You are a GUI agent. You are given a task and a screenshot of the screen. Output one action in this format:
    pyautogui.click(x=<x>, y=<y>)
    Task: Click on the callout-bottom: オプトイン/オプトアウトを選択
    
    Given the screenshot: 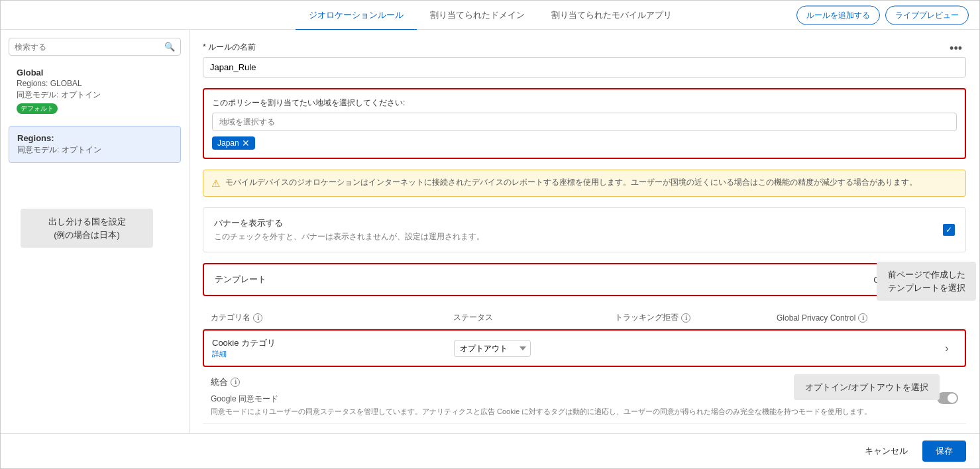 What is the action you would take?
    pyautogui.click(x=867, y=388)
    